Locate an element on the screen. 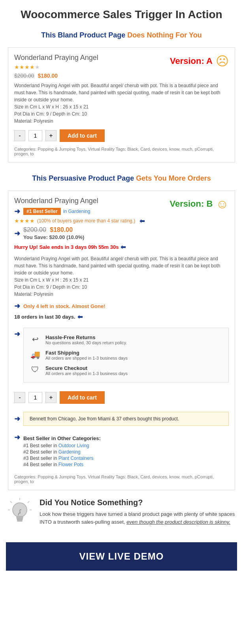  bulb-icon is located at coordinates (20, 516).